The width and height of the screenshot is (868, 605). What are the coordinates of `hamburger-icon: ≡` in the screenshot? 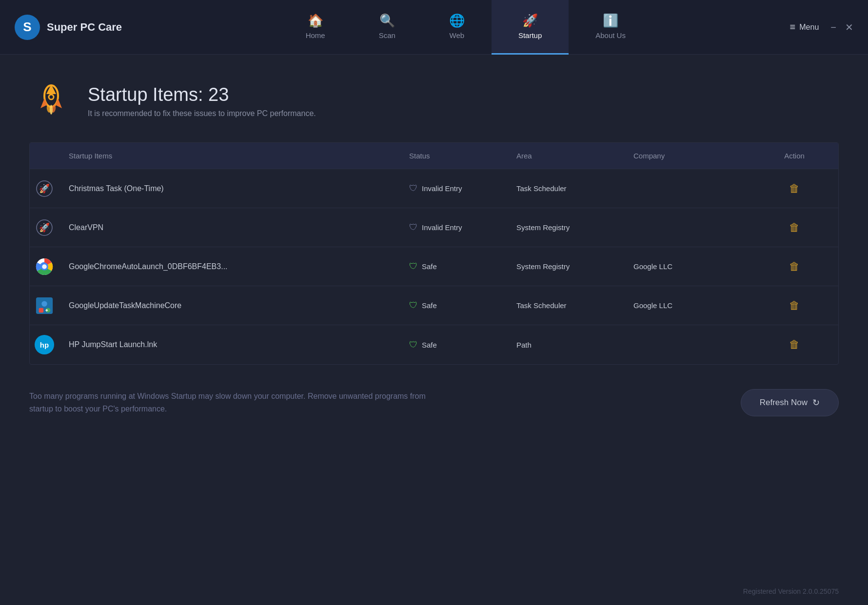 It's located at (793, 27).